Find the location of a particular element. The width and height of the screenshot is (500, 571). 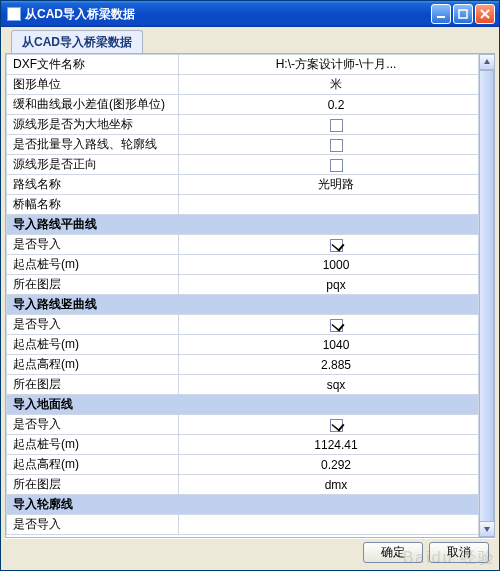

minimize-button is located at coordinates (441, 14).